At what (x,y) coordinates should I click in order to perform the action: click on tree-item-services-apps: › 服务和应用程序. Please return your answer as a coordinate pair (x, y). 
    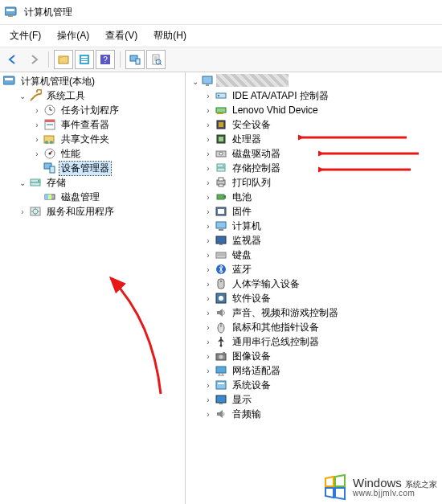
    Looking at the image, I should click on (92, 211).